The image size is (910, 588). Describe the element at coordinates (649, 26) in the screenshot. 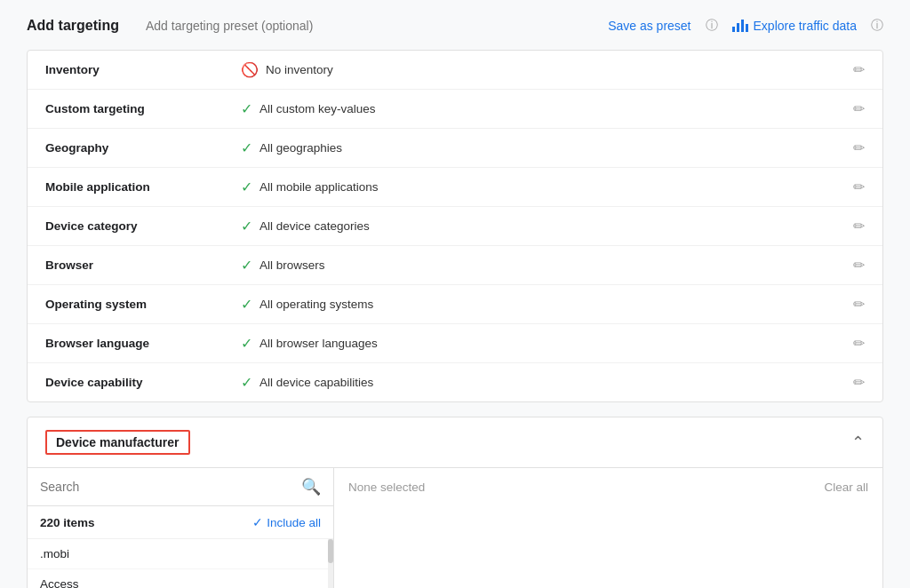

I see `save-preset-button: Save as preset` at that location.